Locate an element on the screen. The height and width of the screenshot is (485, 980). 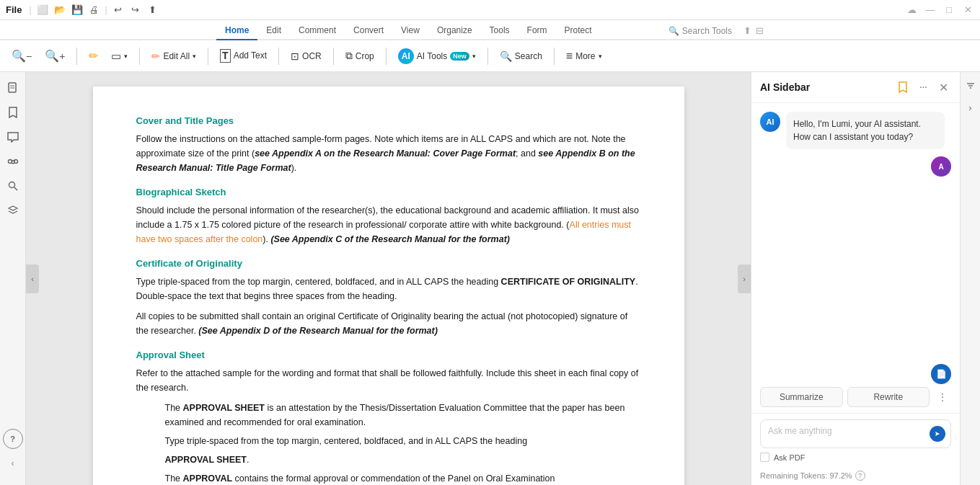
ai-sidebar-more-icon: ··· is located at coordinates (923, 87).